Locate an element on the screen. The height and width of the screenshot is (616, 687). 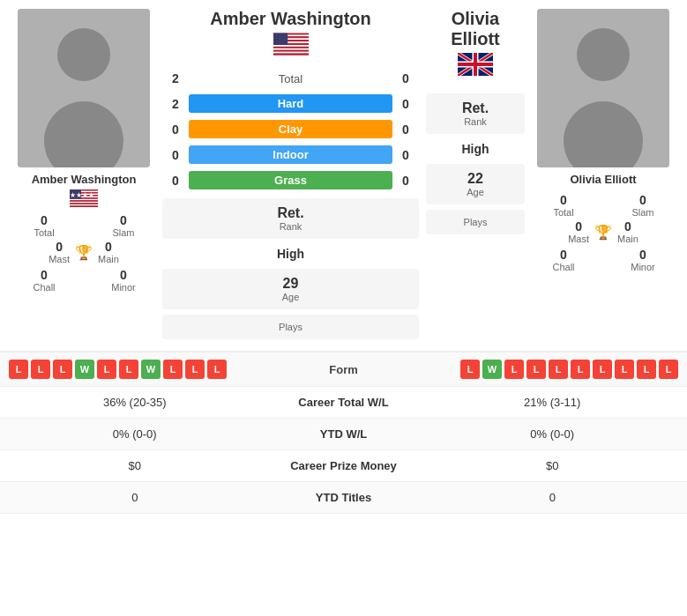
form-badge-right-8: L is located at coordinates (624, 369).